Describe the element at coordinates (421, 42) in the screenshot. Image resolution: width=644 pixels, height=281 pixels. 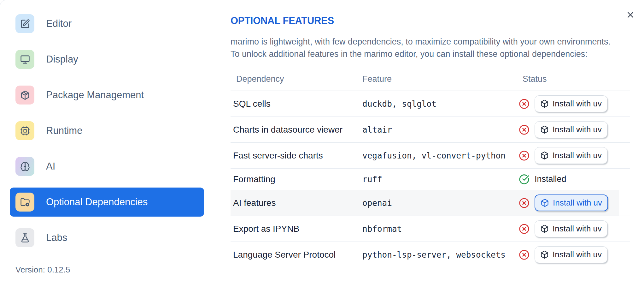
I see `panel-description-line1: marimo is lightweight, with few dependen…` at that location.